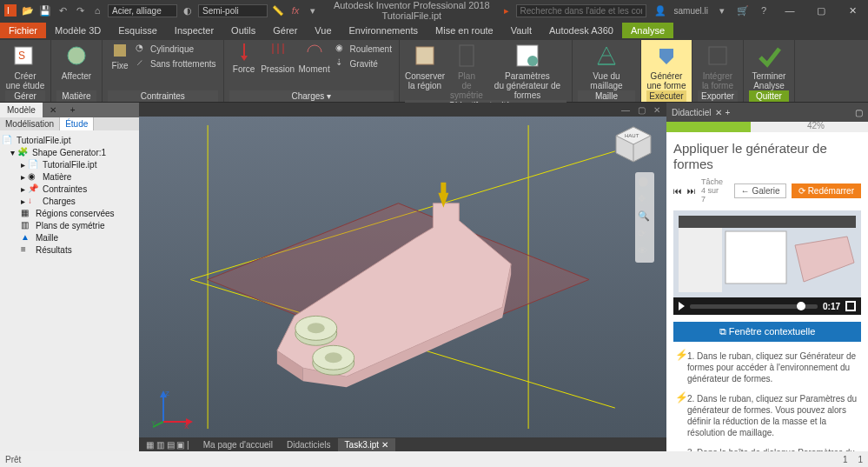  Describe the element at coordinates (403, 110) in the screenshot. I see `viewport-header: — ▢ ✕` at that location.